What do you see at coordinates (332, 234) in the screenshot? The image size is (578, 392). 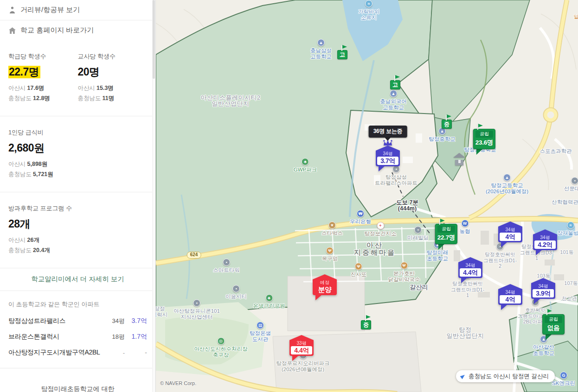 I see `map-label-line: 스타벅스` at bounding box center [332, 234].